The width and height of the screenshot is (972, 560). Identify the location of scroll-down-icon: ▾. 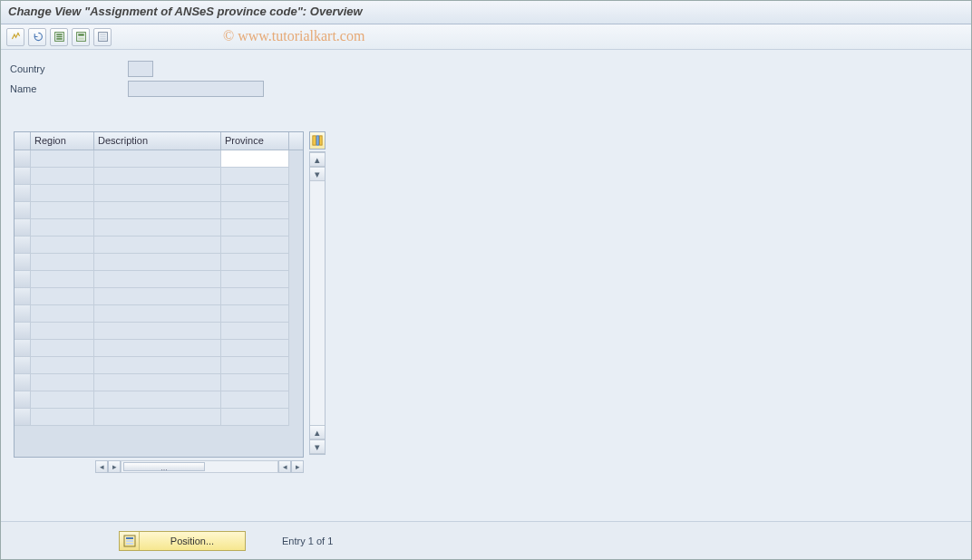
(317, 447).